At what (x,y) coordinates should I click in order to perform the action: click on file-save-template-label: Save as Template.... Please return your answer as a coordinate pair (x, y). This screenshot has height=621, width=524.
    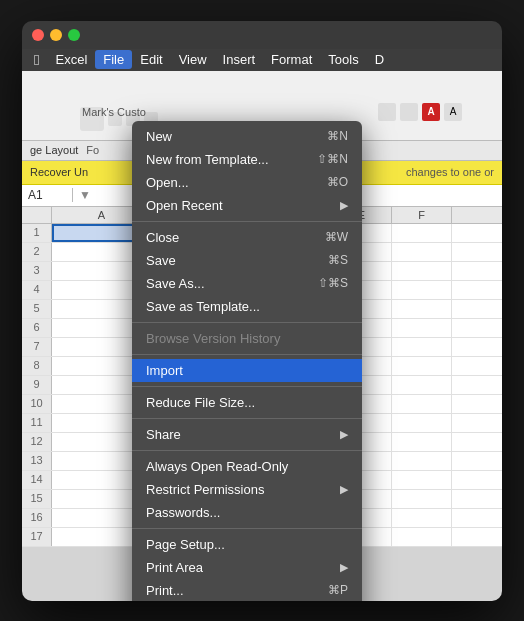
    Looking at the image, I should click on (247, 306).